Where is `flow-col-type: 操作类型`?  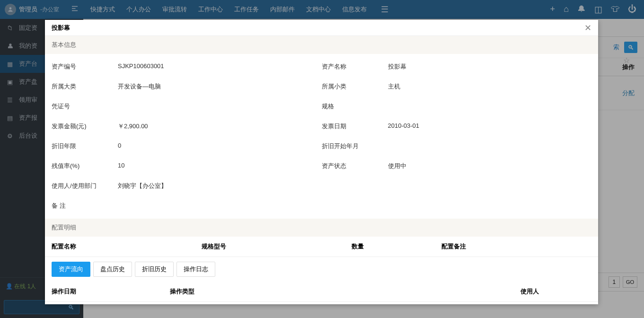
flow-col-type: 操作类型 is located at coordinates (345, 292).